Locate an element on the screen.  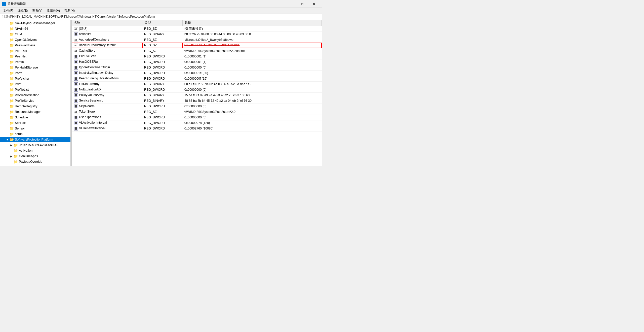
table-row: ⬛IgnoreContainerOriginREG_DWORD0x0000000… is located at coordinates (197, 68).